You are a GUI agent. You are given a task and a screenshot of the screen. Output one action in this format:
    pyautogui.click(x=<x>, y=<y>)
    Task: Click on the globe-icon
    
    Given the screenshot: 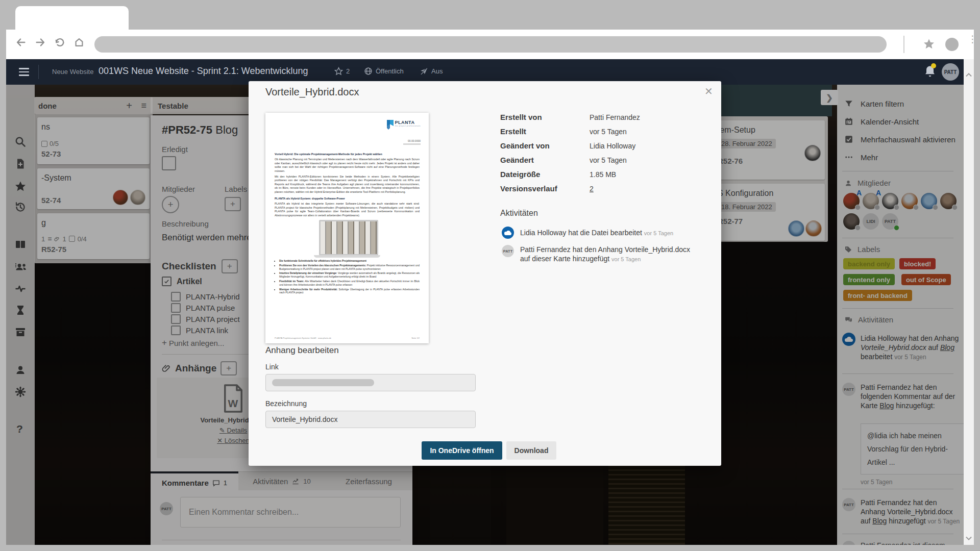 What is the action you would take?
    pyautogui.click(x=369, y=71)
    